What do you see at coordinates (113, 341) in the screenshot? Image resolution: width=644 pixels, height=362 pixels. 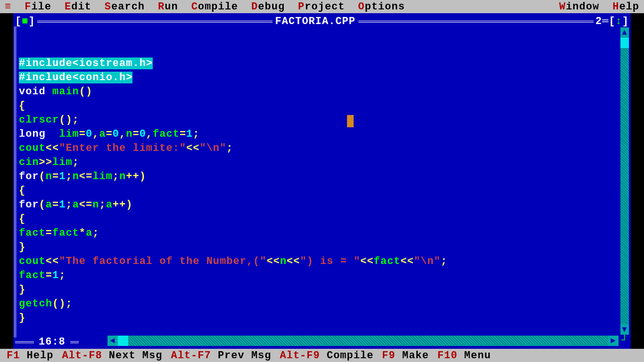 I see `scroll-left-icon: ◄` at bounding box center [113, 341].